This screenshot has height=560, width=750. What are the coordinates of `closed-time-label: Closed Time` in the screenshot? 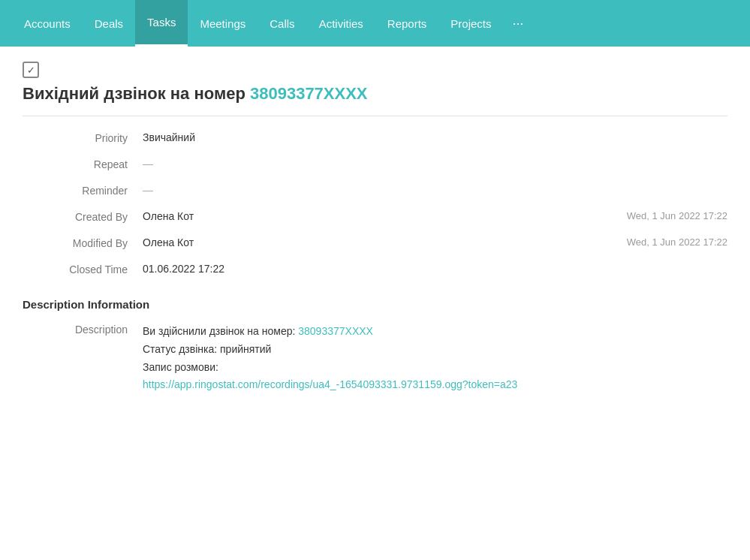 It's located at (83, 269).